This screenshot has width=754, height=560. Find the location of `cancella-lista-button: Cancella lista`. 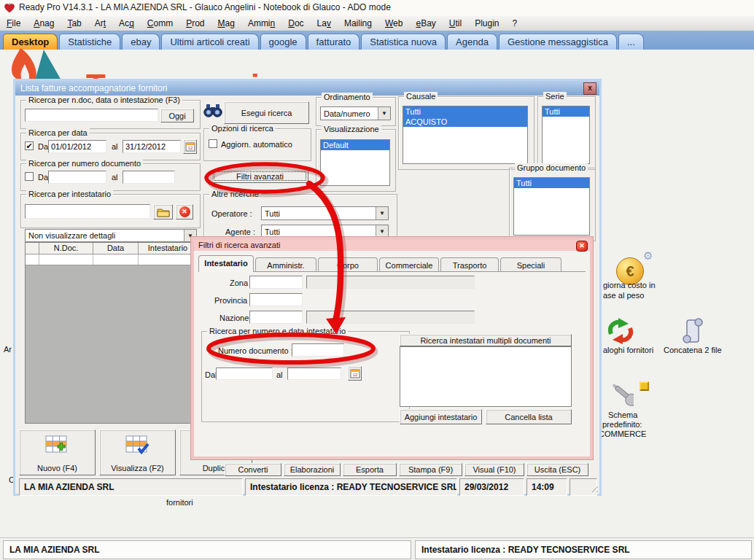

cancella-lista-button: Cancella lista is located at coordinates (529, 417).